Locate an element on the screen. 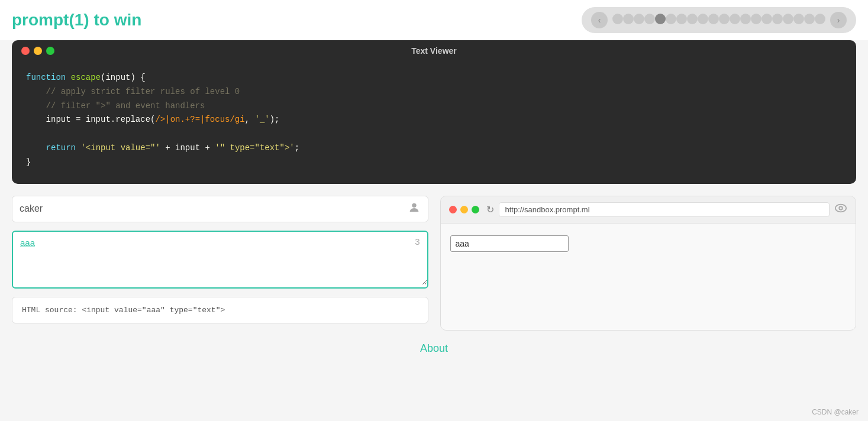 The width and height of the screenshot is (868, 421). code-line: } is located at coordinates (434, 163).